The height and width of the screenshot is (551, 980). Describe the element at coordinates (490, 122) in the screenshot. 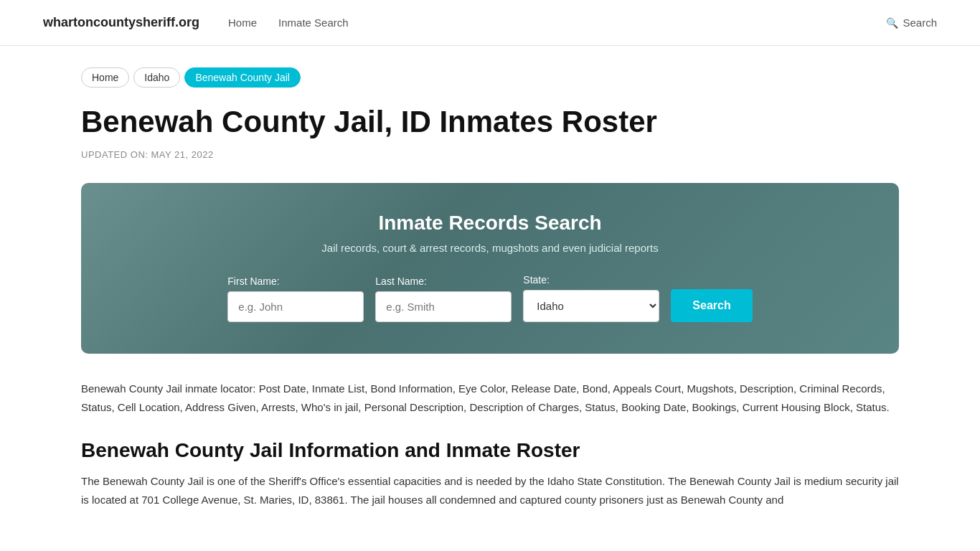

I see `page-title: Benewah County Jail, ID Inmates Roster` at that location.